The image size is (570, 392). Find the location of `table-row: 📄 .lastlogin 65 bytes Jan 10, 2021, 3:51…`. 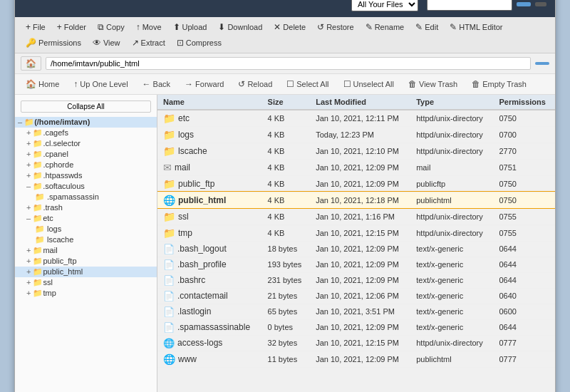

table-row: 📄 .lastlogin 65 bytes Jan 10, 2021, 3:51… is located at coordinates (356, 311).